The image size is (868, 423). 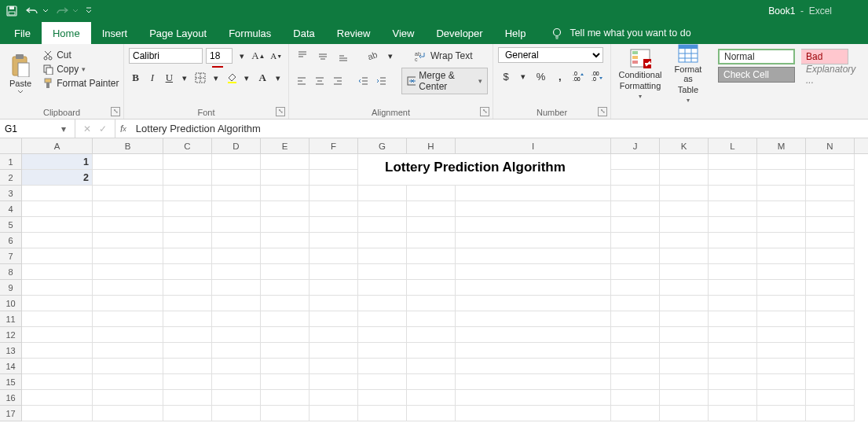 I want to click on cell-M1, so click(x=782, y=162).